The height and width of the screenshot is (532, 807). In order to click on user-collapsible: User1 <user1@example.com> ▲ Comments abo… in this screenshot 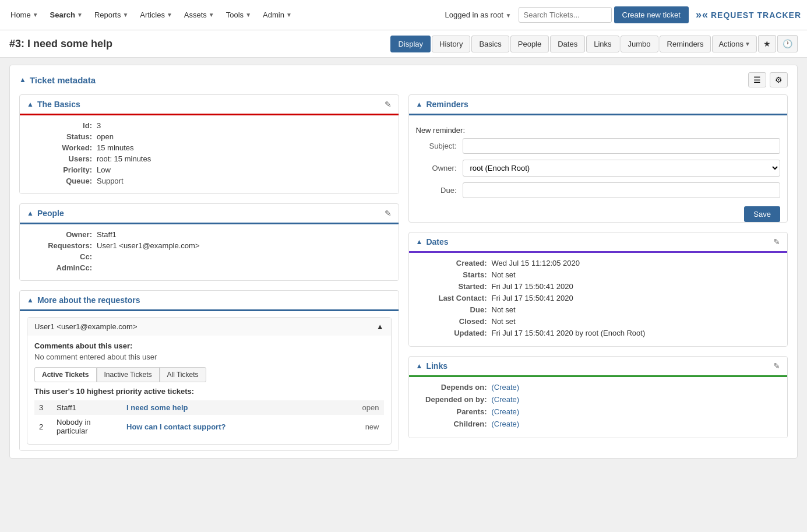, I will do `click(209, 381)`.